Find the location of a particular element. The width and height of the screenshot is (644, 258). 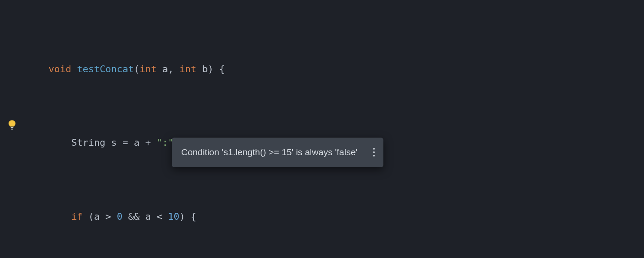

code-line: if (a > 0 && a < 10) { is located at coordinates (322, 217).